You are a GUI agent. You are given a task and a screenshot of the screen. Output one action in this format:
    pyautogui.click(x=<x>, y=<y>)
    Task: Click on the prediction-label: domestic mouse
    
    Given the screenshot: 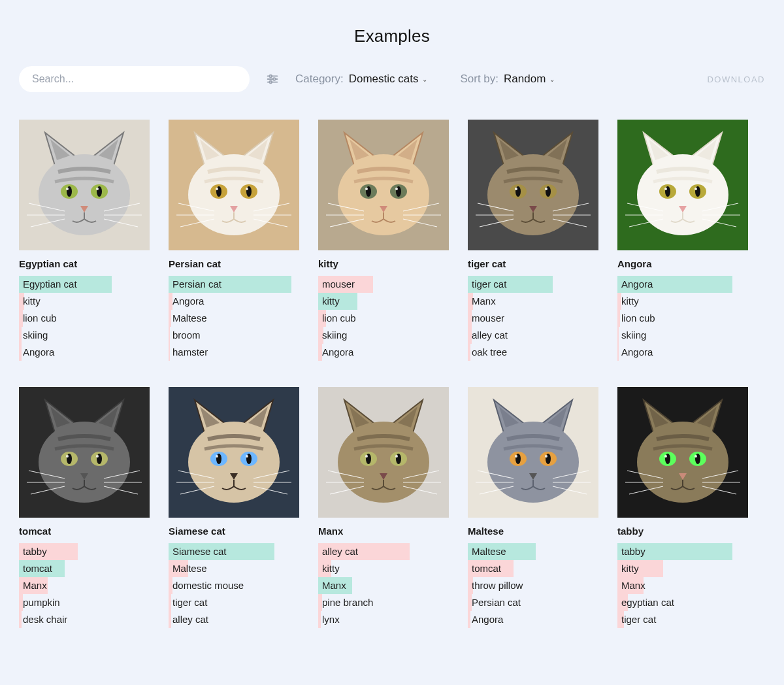 What is the action you would take?
    pyautogui.click(x=208, y=586)
    